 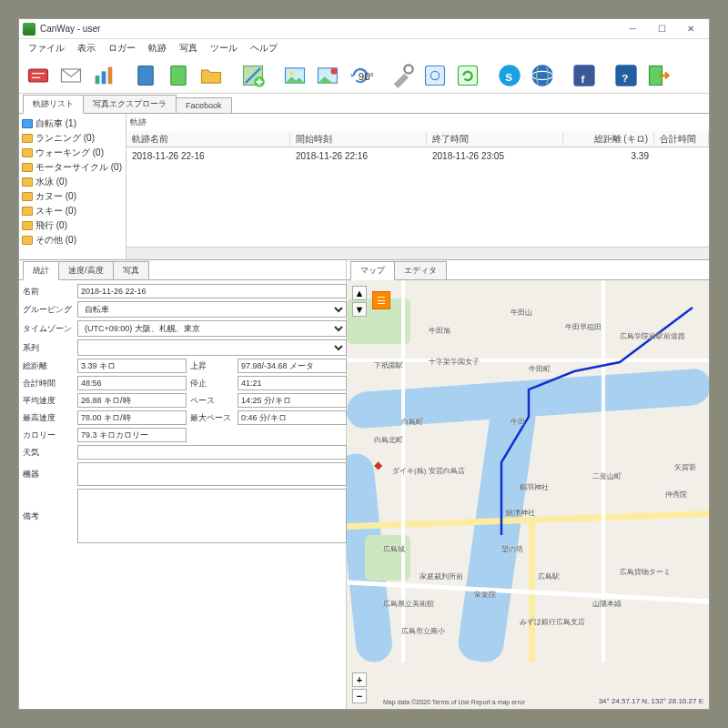 I want to click on folder-open-icon, so click(x=211, y=76).